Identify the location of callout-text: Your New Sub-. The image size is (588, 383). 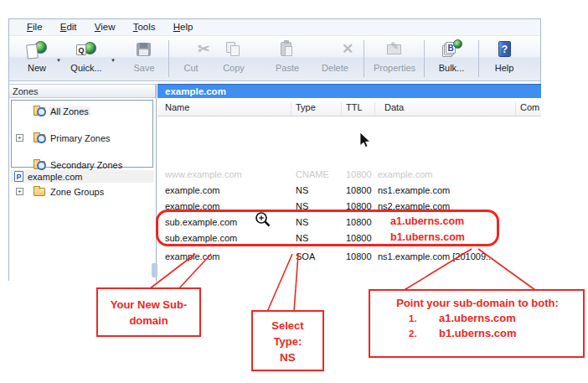
(149, 305).